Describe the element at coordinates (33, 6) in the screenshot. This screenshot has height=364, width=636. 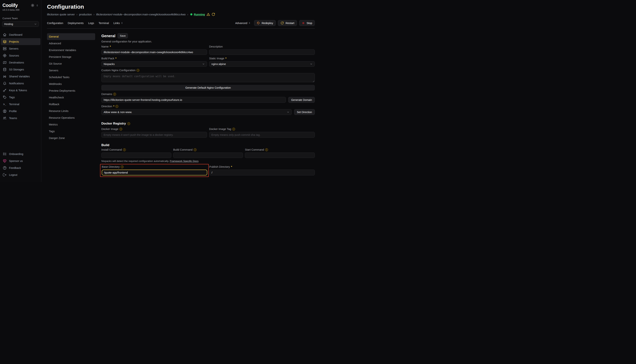
I see `theme-toggle-sun-icon` at that location.